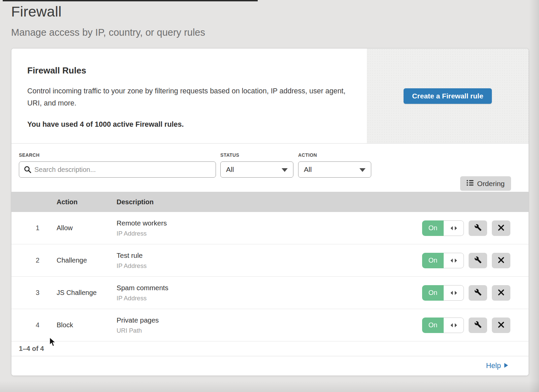 This screenshot has height=392, width=539. I want to click on rule-priority: 1, so click(34, 228).